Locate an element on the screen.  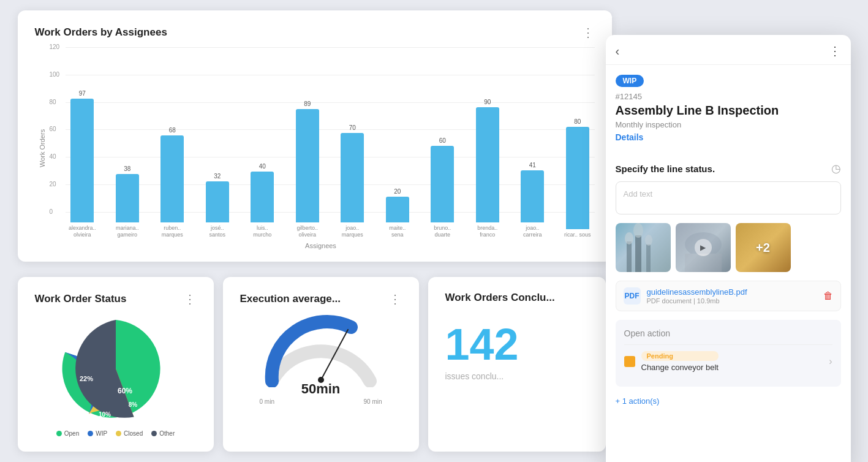
status-card-title: Work Order Status is located at coordinates (81, 299).